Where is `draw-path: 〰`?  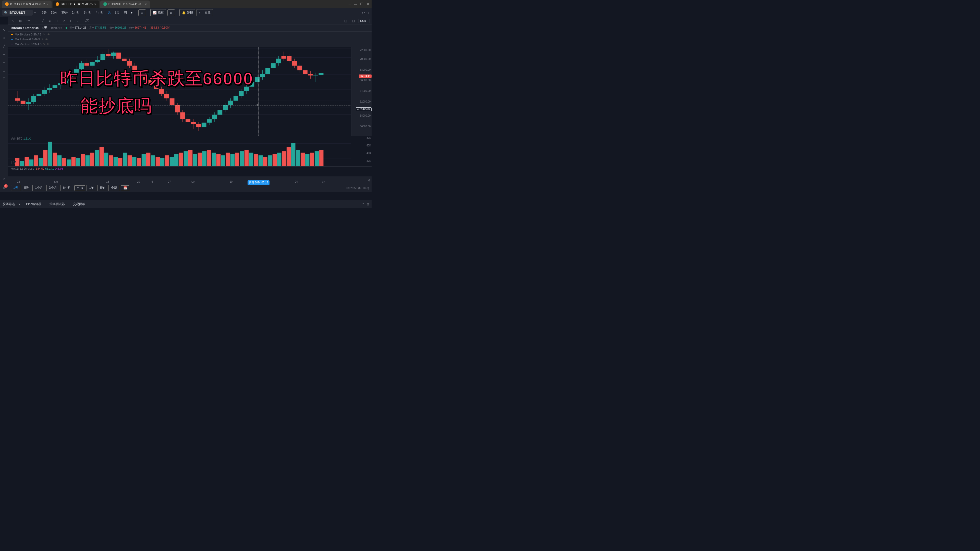
draw-path: 〰 is located at coordinates (28, 21).